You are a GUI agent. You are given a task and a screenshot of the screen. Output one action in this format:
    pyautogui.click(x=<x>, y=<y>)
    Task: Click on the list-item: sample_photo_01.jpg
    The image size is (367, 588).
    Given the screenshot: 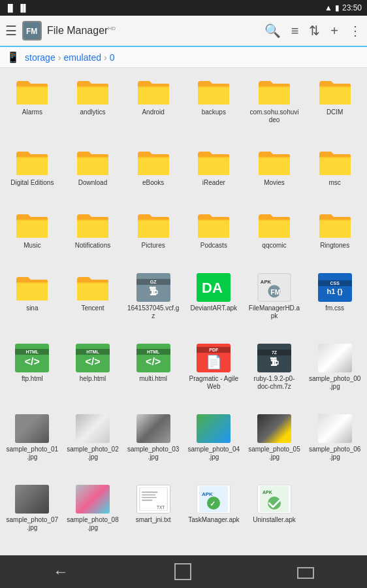 What is the action you would take?
    pyautogui.click(x=33, y=445)
    